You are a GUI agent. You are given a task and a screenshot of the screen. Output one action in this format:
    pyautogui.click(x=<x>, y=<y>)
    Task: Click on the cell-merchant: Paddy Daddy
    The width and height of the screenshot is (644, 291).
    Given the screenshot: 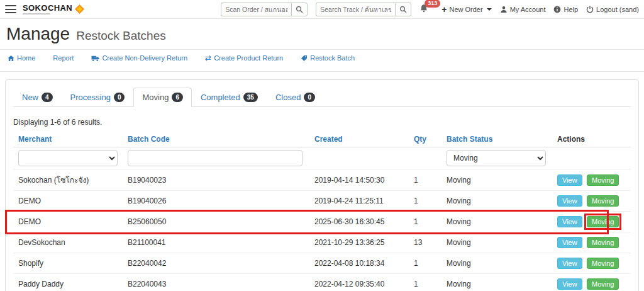 What is the action you would take?
    pyautogui.click(x=68, y=282)
    